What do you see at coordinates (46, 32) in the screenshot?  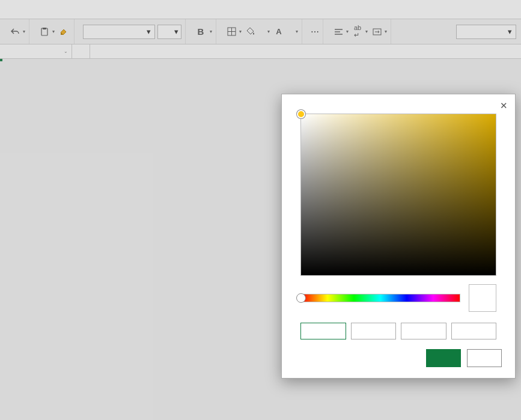 I see `paste-button: ▾` at bounding box center [46, 32].